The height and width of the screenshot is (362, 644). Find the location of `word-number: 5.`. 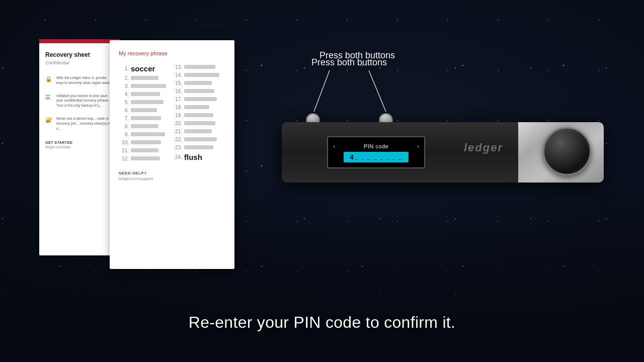

word-number: 5. is located at coordinates (124, 103).